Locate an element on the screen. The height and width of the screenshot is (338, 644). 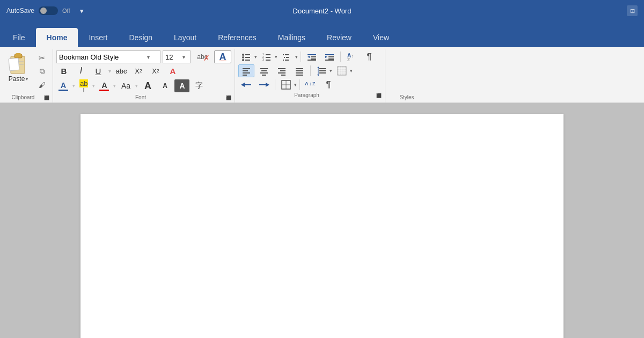
align-right-button is located at coordinates (282, 71).